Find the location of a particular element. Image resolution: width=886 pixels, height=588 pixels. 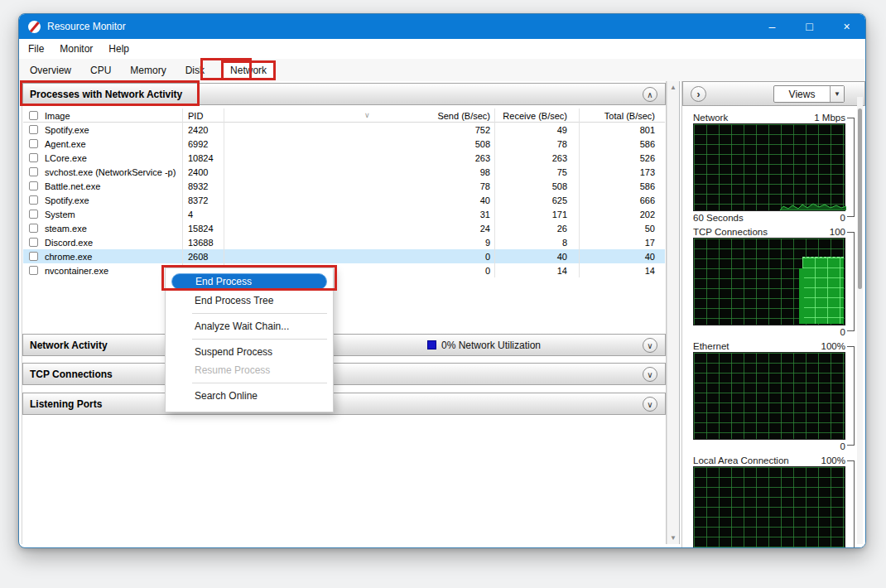

cell-tot: 173 is located at coordinates (623, 172).